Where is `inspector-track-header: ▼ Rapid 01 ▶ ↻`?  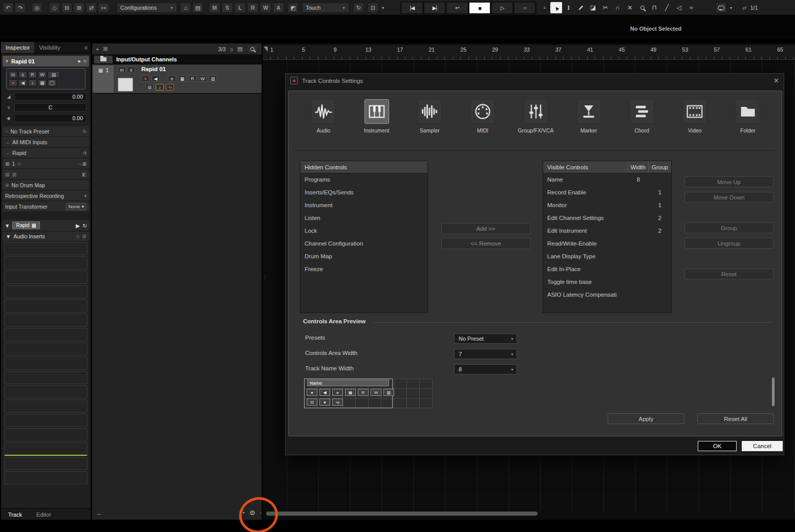 inspector-track-header: ▼ Rapid 01 ▶ ↻ is located at coordinates (46, 61).